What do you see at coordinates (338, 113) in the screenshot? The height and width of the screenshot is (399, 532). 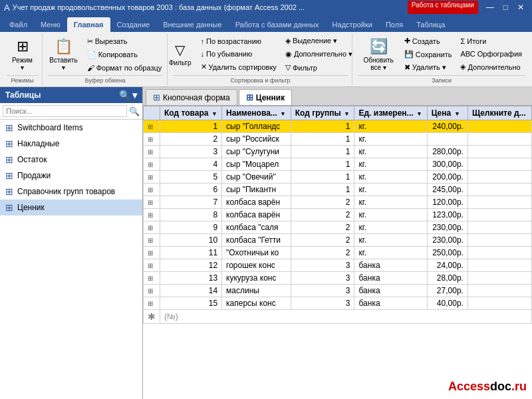 I see `table-header-row: Код товара ▾ Наименова... ▾ Код группы ▾` at bounding box center [338, 113].